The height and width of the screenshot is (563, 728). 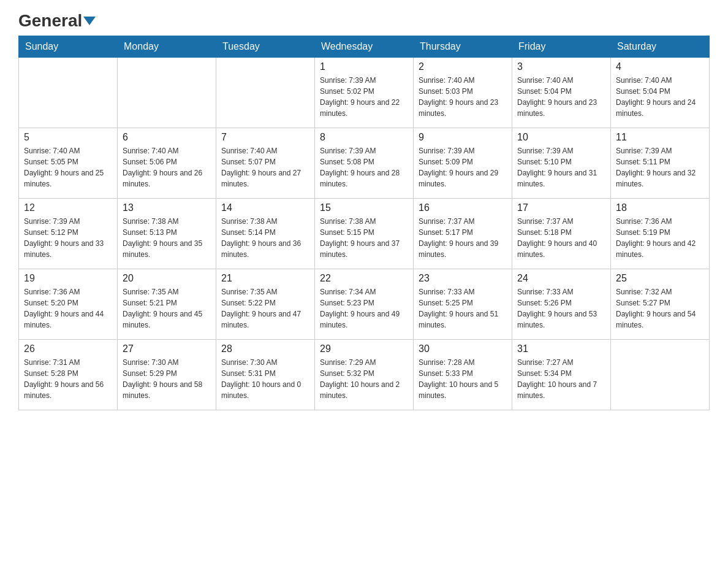 What do you see at coordinates (561, 97) in the screenshot?
I see `day-info: Sunrise: 7:40 AMSunset: 5:04 PMDaylight:…` at bounding box center [561, 97].